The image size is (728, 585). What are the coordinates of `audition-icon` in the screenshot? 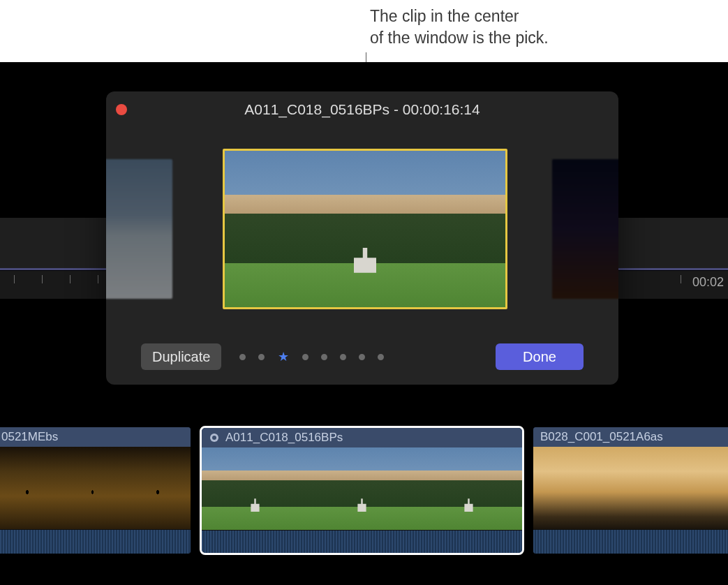 It's located at (214, 438).